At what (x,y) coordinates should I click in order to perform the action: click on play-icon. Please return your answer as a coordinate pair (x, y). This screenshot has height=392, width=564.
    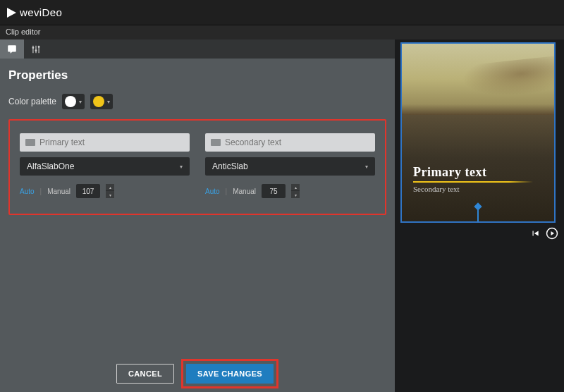
    Looking at the image, I should click on (11, 13).